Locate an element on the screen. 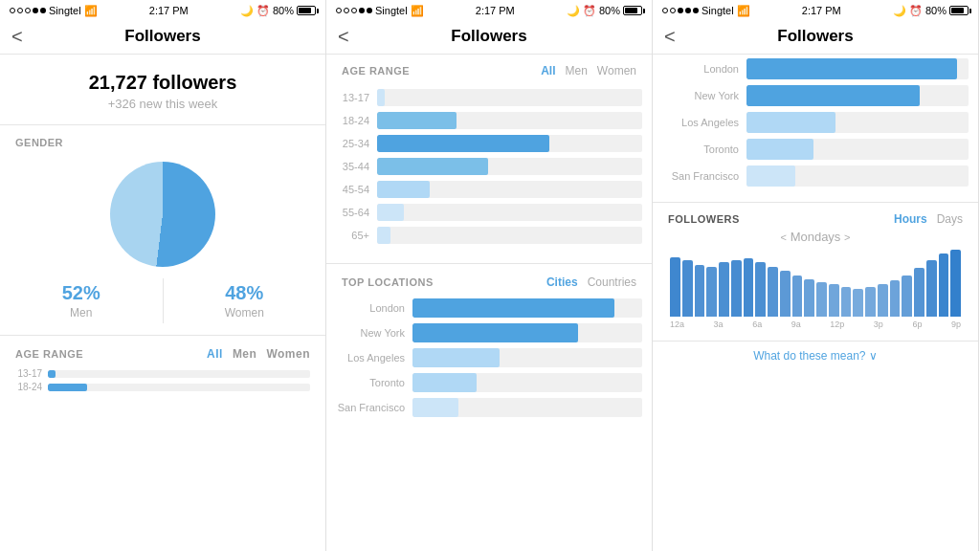 This screenshot has height=551, width=980. followers-section-header: FOLLOWERS Hours Days is located at coordinates (815, 219).